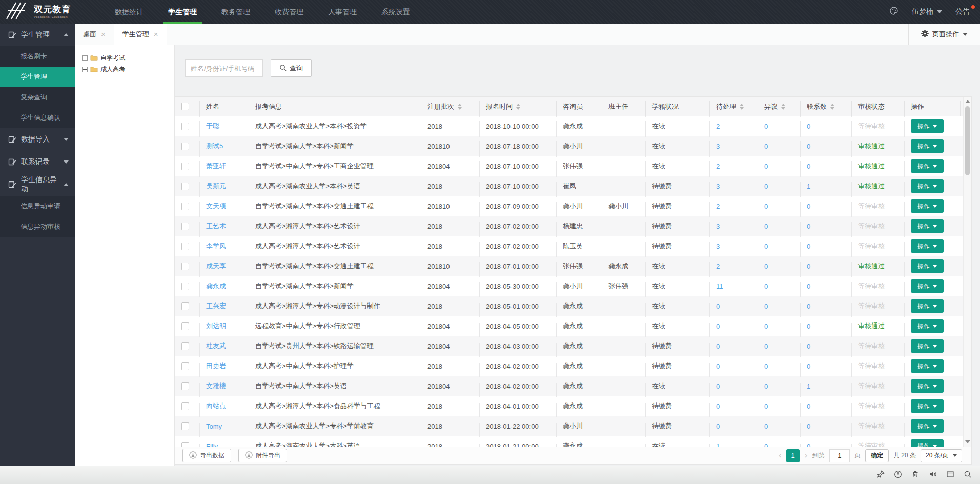 The width and height of the screenshot is (980, 484). What do you see at coordinates (214, 427) in the screenshot?
I see `student-name-link: Tomy` at bounding box center [214, 427].